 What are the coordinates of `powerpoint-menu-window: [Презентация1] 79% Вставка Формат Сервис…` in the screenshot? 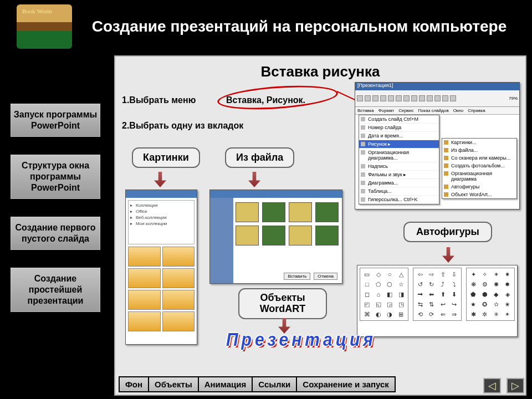 It's located at (437, 146).